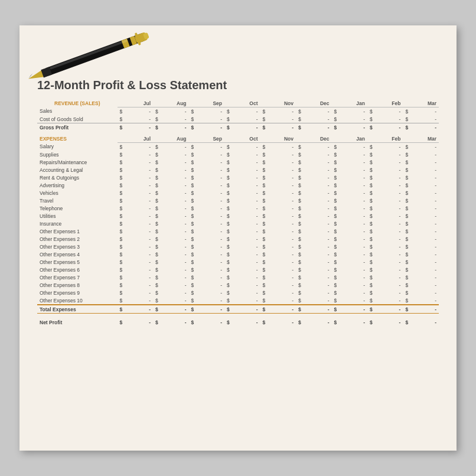 This screenshot has height=476, width=476. What do you see at coordinates (385, 139) in the screenshot?
I see `exp-month-feb: Feb` at bounding box center [385, 139].